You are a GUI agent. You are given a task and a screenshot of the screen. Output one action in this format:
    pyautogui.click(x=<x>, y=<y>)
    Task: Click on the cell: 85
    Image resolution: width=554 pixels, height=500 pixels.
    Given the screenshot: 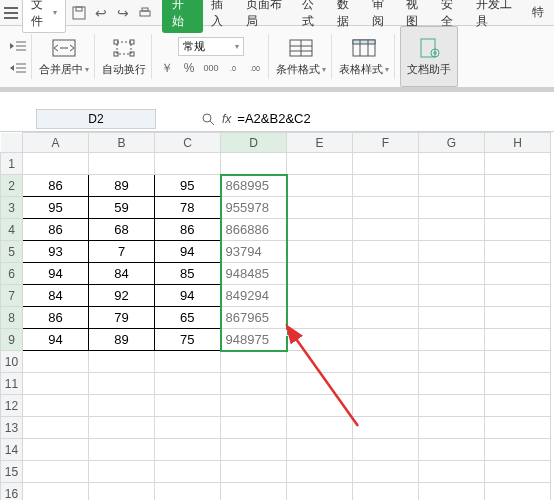 What is the action you would take?
    pyautogui.click(x=188, y=274)
    